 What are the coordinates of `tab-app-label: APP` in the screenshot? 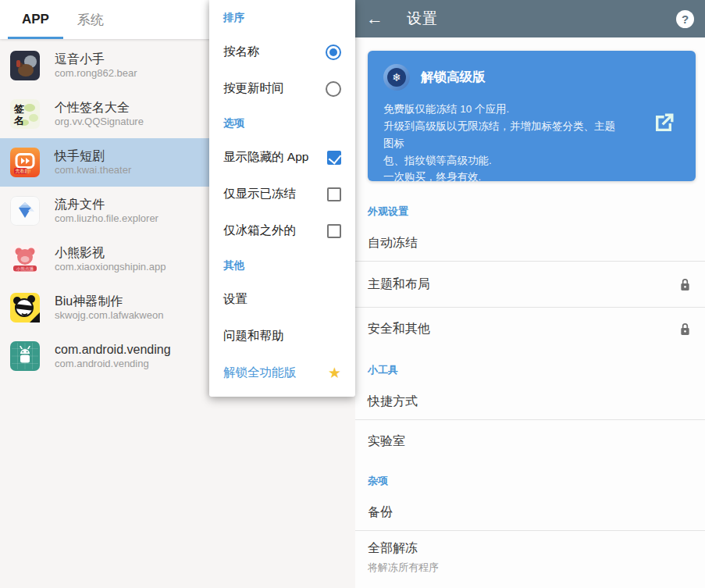 It's located at (36, 20).